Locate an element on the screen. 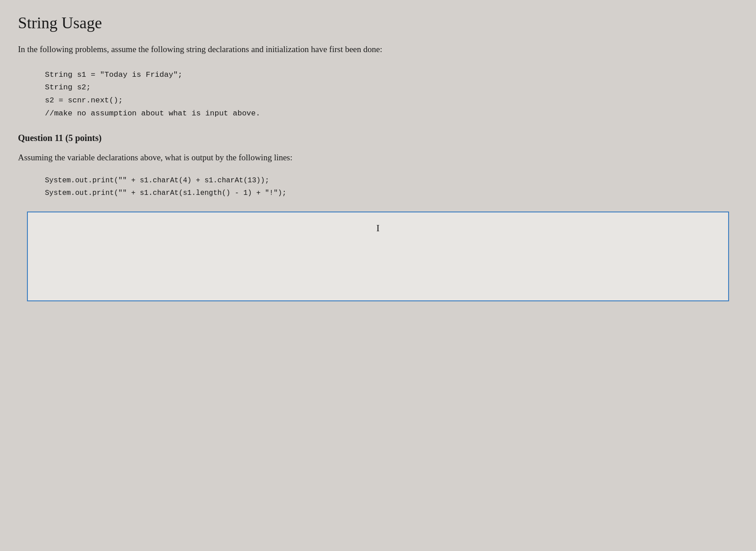 The height and width of the screenshot is (551, 756). question-code-block: System.out.print("" + s1.charAt(4) + s1.… is located at coordinates (378, 187).